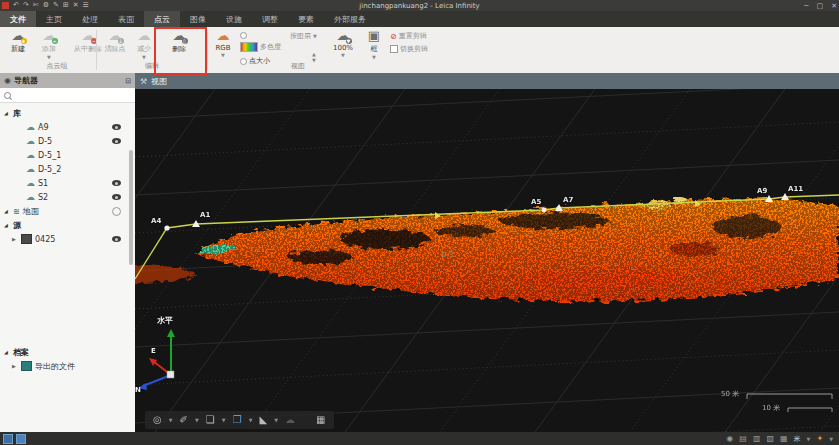 Image resolution: width=839 pixels, height=445 pixels. I want to click on tab-infrastructure: 设施, so click(234, 19).